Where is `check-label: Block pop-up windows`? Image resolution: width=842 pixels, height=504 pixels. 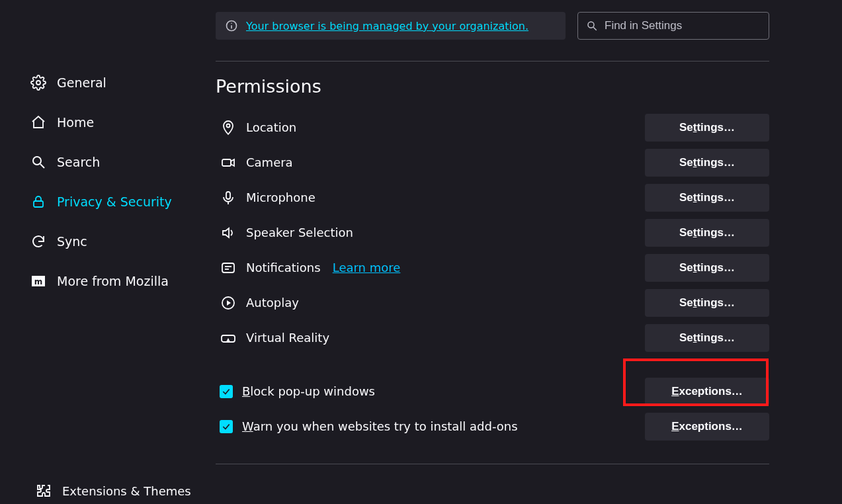 check-label: Block pop-up windows is located at coordinates (308, 392).